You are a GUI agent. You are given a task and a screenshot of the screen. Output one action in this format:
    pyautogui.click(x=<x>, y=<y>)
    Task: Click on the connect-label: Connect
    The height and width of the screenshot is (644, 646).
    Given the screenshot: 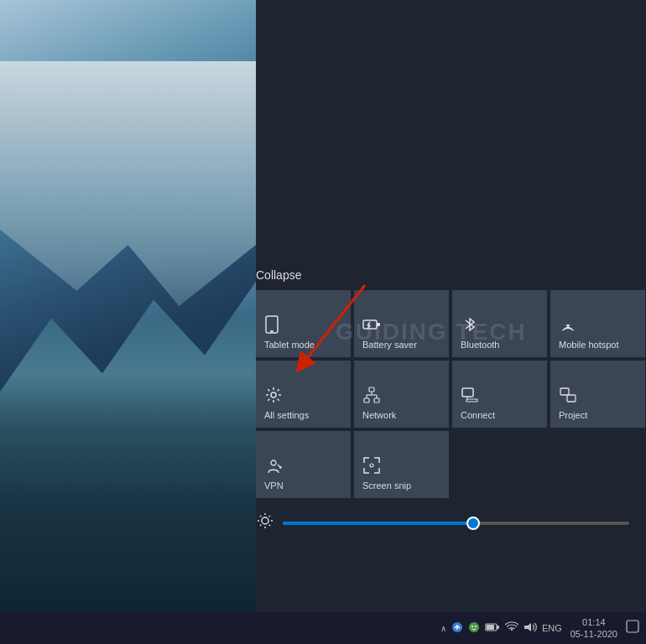 What is the action you would take?
    pyautogui.click(x=478, y=416)
    